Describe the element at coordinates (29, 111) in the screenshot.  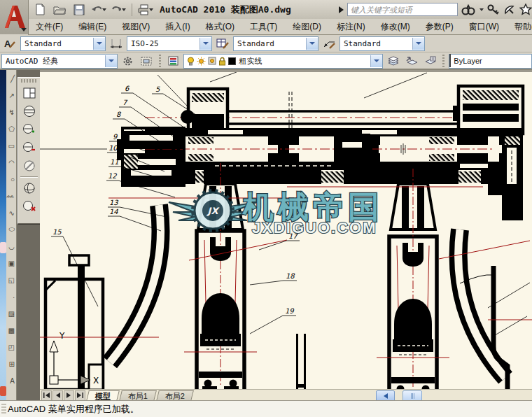
I see `named-view-globe-icon` at that location.